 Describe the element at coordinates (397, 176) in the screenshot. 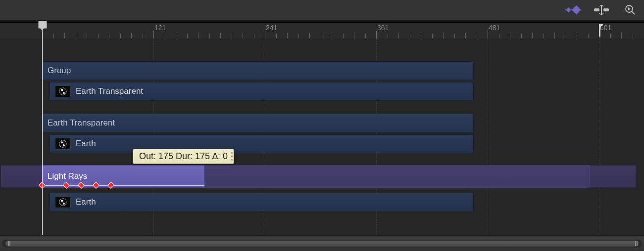

I see `filter-ghost-region` at that location.